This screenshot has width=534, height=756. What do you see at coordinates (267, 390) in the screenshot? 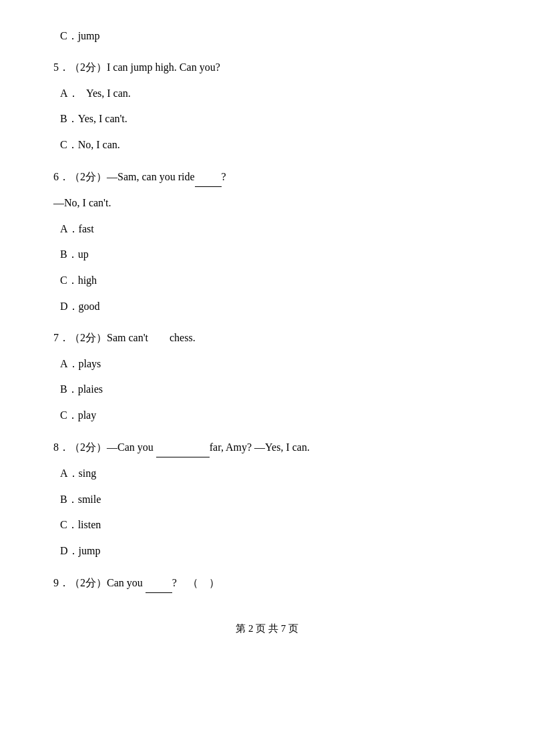
I see `question-7-option-b: B．plaies` at bounding box center [267, 390].